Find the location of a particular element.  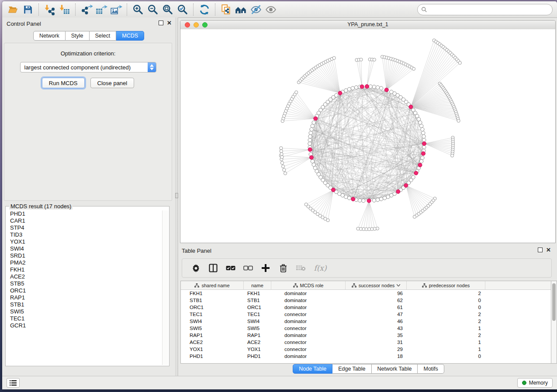

refresh-button is located at coordinates (204, 10).